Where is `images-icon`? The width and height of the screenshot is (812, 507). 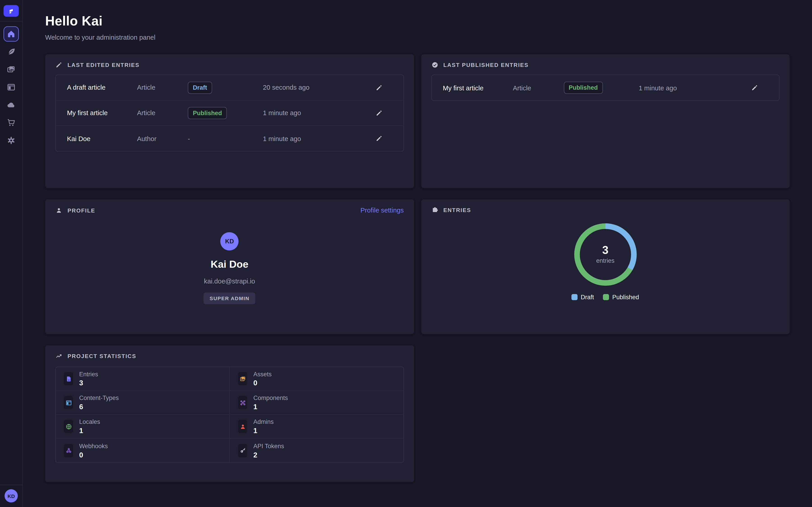
images-icon is located at coordinates (11, 70).